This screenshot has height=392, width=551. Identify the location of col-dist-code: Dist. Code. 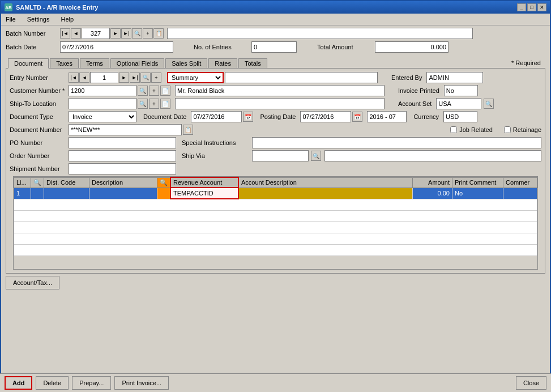
(67, 182).